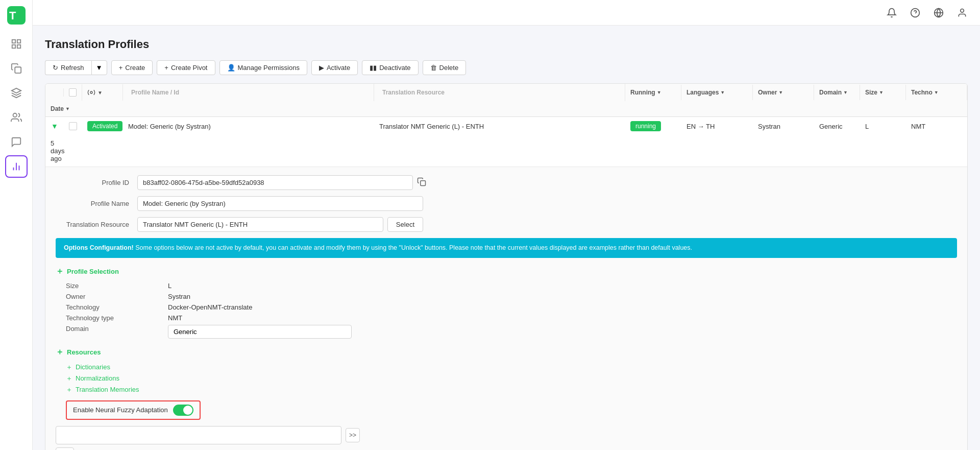 The image size is (980, 450). What do you see at coordinates (99, 67) in the screenshot?
I see `refresh-caret-button: ▼` at bounding box center [99, 67].